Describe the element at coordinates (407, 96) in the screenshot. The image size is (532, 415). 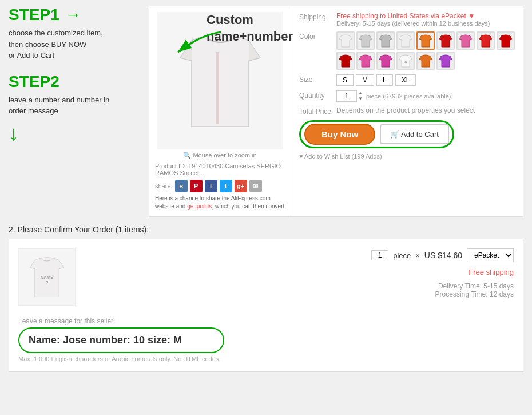
I see `quantity-row: Quantity ▲ ▼ piece (67932 pieces availab…` at that location.